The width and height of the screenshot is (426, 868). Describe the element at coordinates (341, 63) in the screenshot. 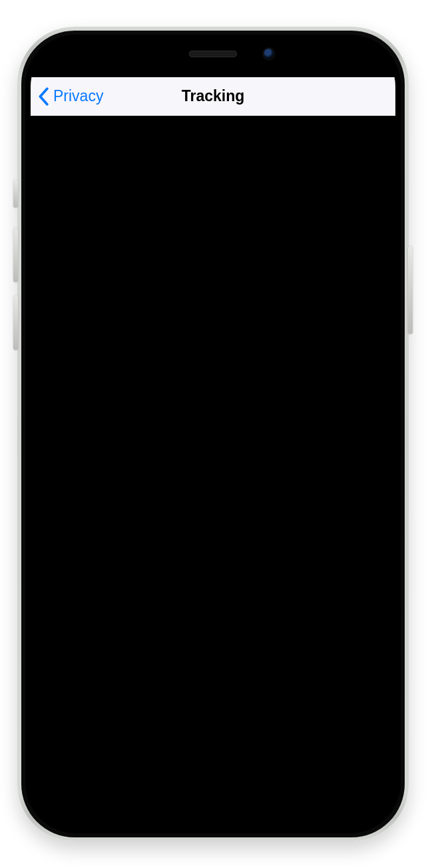

I see `wifi-icon` at that location.